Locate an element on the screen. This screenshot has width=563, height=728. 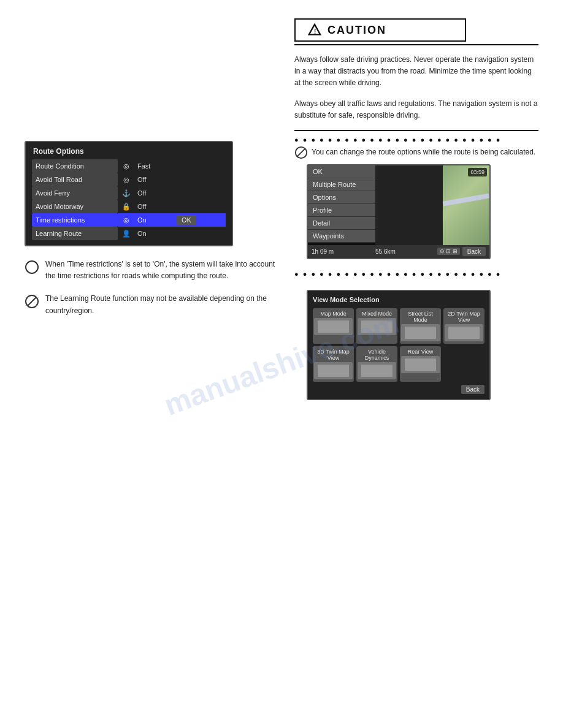
table-row: Avoid Toll Road ◎ Off is located at coordinates (129, 180).